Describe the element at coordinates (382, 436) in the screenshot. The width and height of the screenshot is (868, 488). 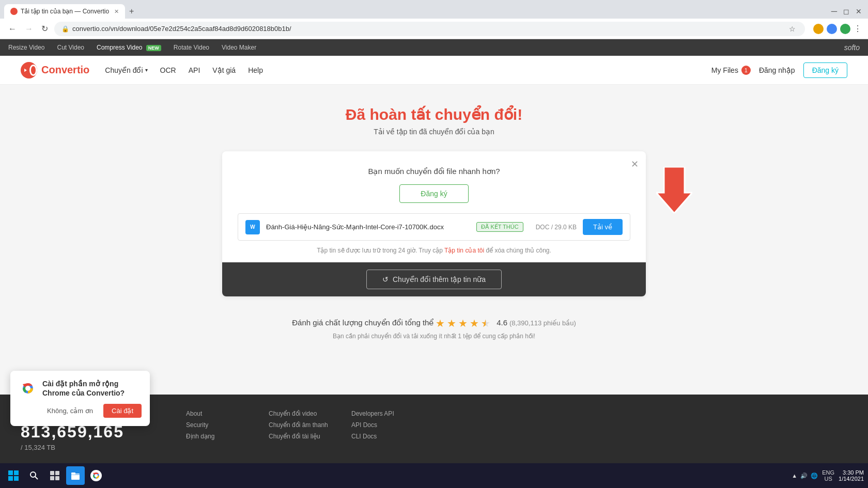
I see `footer-cli-docs-link: CLI Docs` at that location.